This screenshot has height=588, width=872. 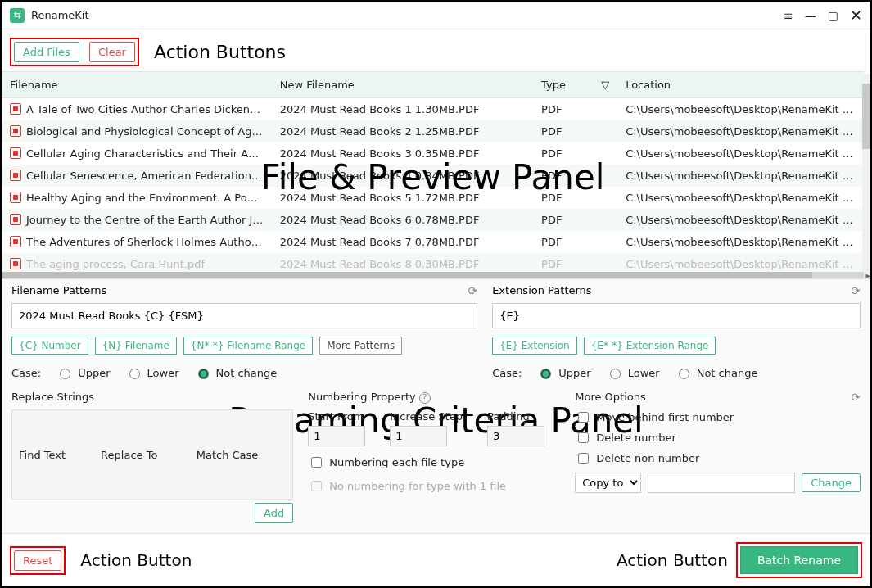 I want to click on numbering-each-type: Numbering each file type, so click(x=434, y=462).